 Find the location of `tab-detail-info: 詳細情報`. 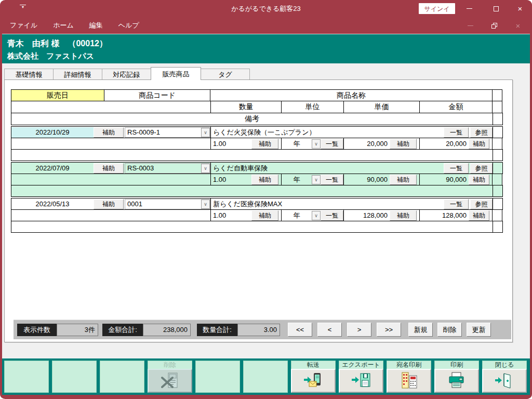

tab-detail-info: 詳細情報 is located at coordinates (78, 74).